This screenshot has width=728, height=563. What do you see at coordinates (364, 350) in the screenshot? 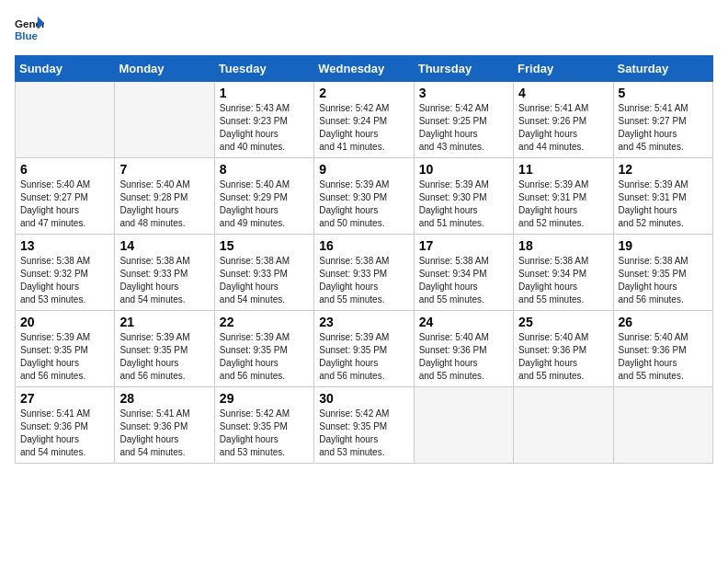
I see `calendar-week-row: 20 Sunrise: 5:39 AMSunset: 9:35 PMDaylig…` at bounding box center [364, 350].